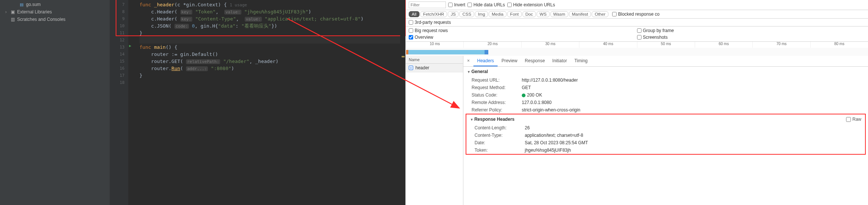 The width and height of the screenshot is (868, 205). Describe the element at coordinates (529, 14) in the screenshot. I see `type-pill-doc: Doc` at that location.